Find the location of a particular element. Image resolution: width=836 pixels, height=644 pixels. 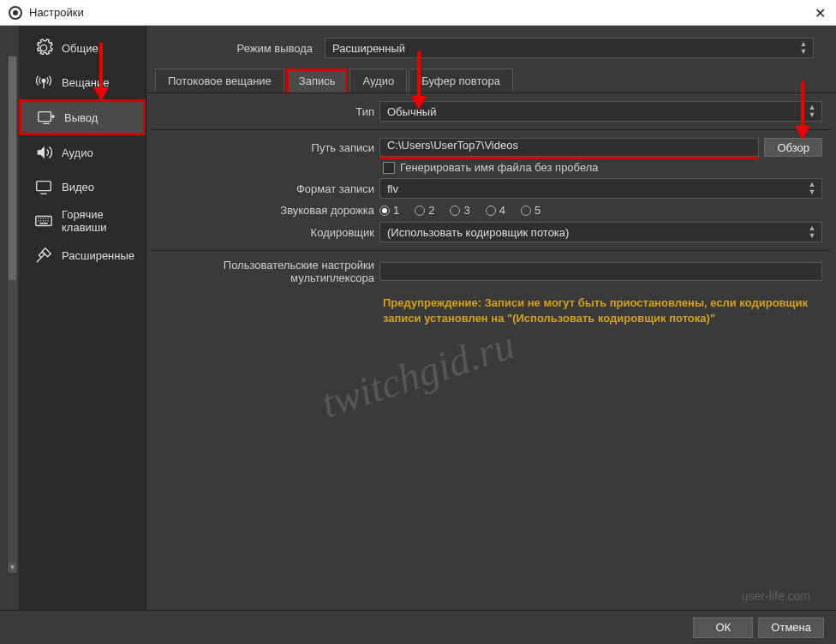

audio-icon is located at coordinates (44, 152).